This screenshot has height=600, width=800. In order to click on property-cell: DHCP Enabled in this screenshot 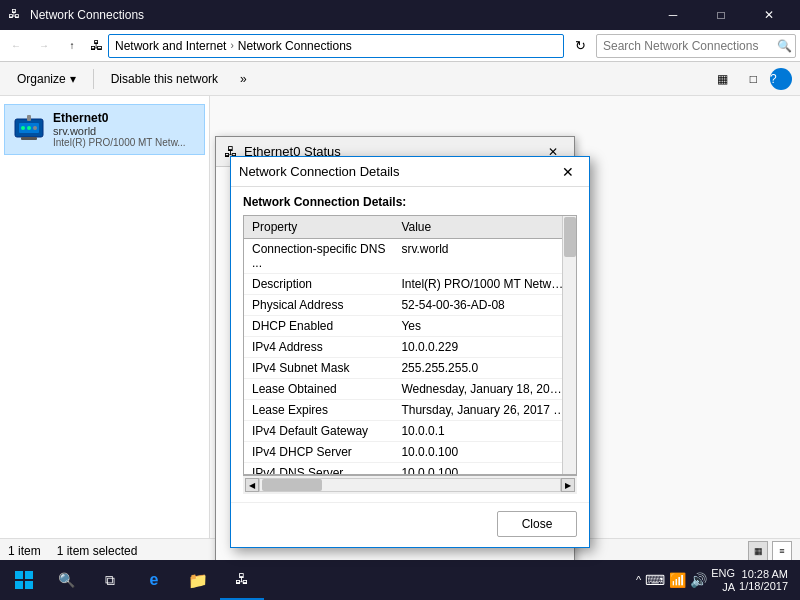, I will do `click(318, 326)`.